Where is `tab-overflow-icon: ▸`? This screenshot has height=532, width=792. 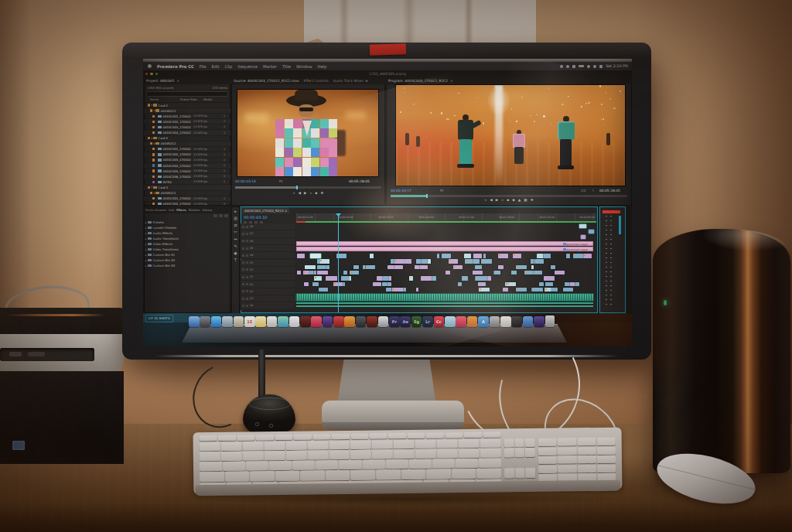
tab-overflow-icon: ▸ is located at coordinates (367, 80).